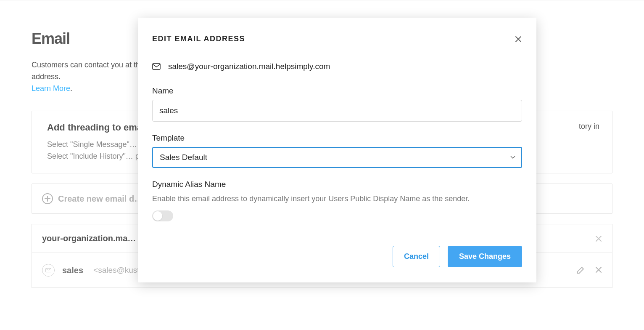 The width and height of the screenshot is (644, 330). I want to click on dynamic-alias-label: Dynamic Alias Name, so click(337, 184).